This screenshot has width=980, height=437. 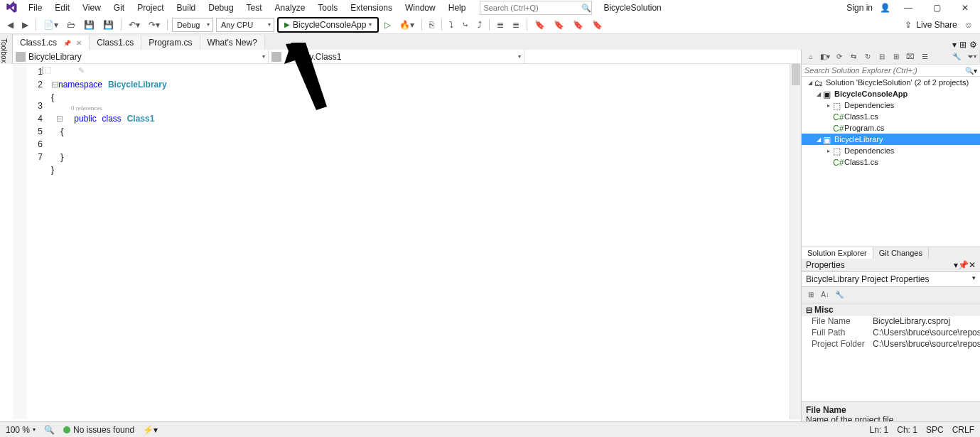 What do you see at coordinates (115, 43) in the screenshot?
I see `file-tab-class1: Class1.cs` at bounding box center [115, 43].